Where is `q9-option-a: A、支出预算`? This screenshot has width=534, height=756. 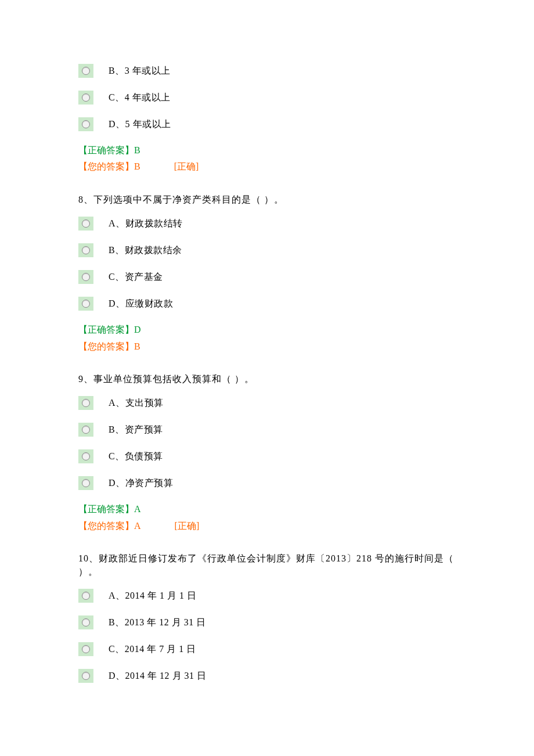 q9-option-a: A、支出预算 is located at coordinates (267, 403).